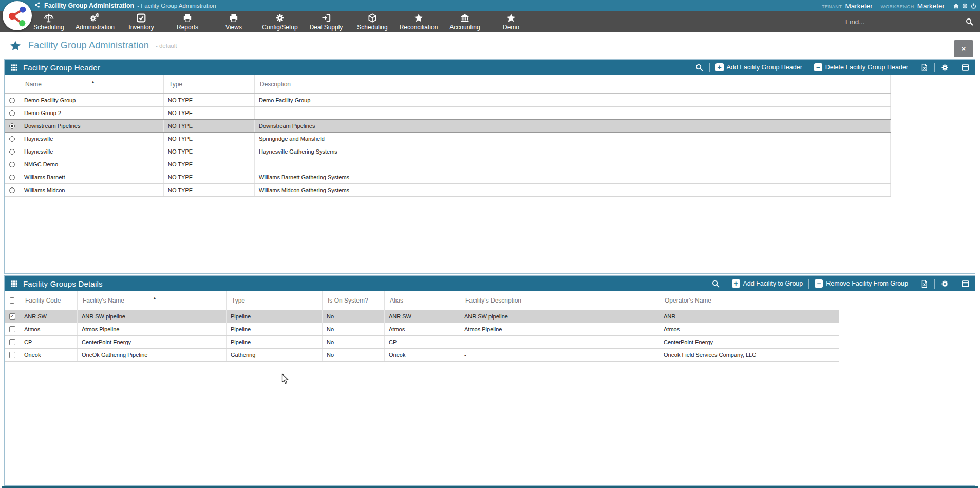  What do you see at coordinates (152, 316) in the screenshot?
I see `table-cell: ANR SW pipeline` at bounding box center [152, 316].